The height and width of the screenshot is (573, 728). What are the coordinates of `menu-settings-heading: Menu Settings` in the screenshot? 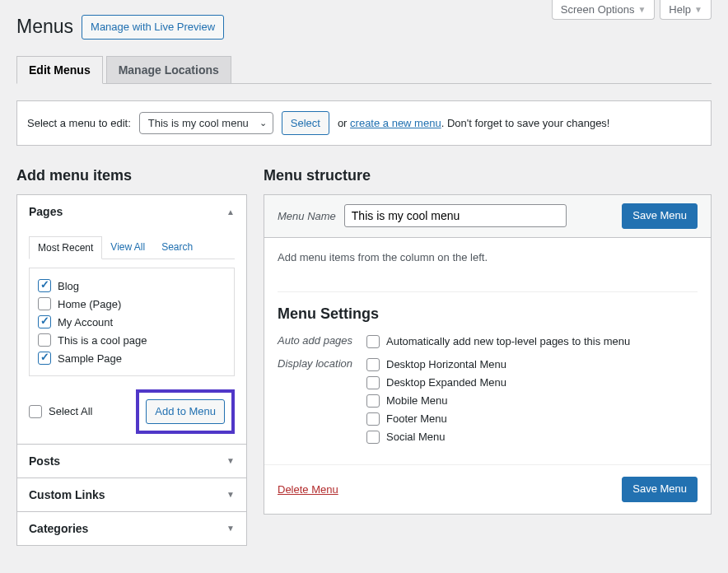 It's located at (488, 314).